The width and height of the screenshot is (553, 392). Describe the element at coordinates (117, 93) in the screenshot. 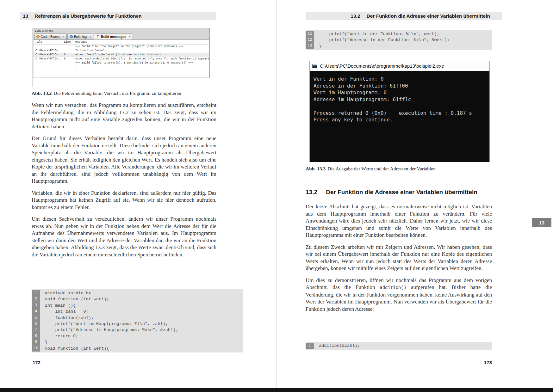

I see `figure-caption-text: Die Fehlermeldung beim Versuch, das Prog…` at that location.